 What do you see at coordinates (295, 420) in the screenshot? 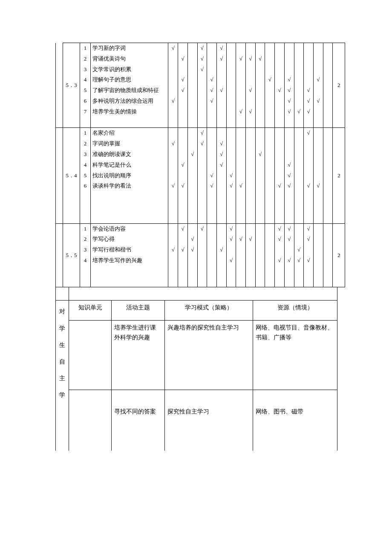
I see `cell-res: 网络、图书、磁带` at bounding box center [295, 420].